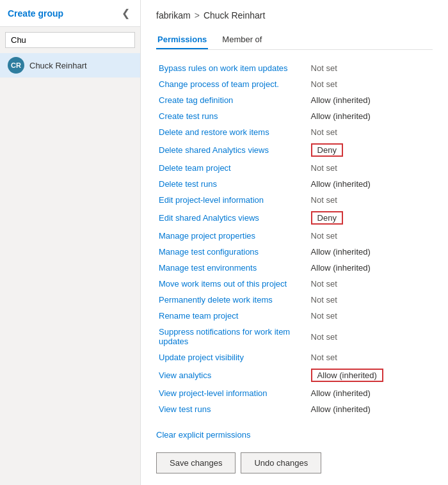 The width and height of the screenshot is (448, 485). Describe the element at coordinates (70, 13) in the screenshot. I see `sidebar-header: Create group ❮` at that location.